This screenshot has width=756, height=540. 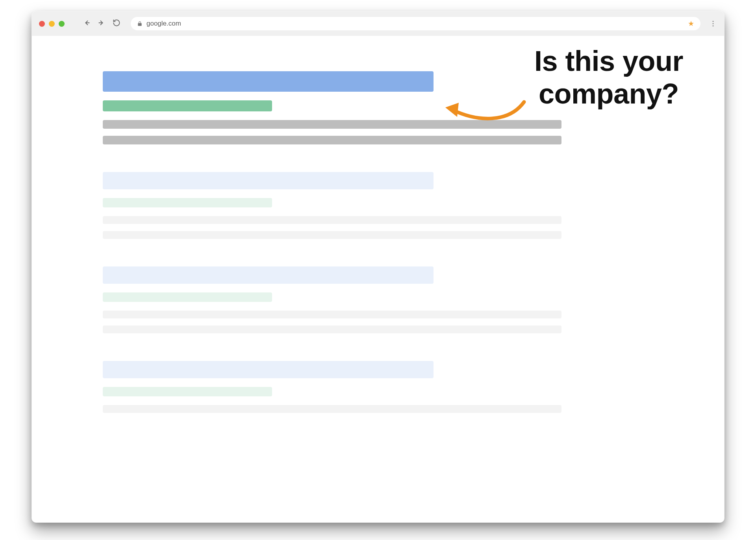 What do you see at coordinates (140, 24) in the screenshot?
I see `lock-icon` at bounding box center [140, 24].